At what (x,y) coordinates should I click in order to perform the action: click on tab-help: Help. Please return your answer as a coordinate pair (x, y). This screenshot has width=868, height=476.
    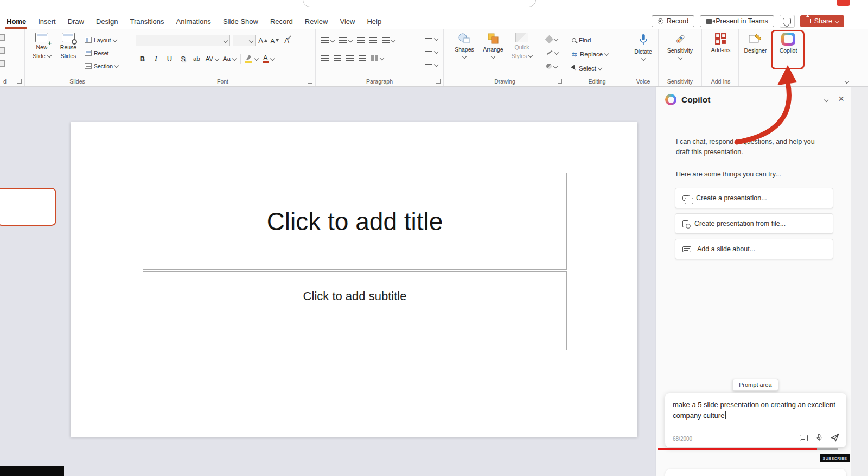
    Looking at the image, I should click on (374, 21).